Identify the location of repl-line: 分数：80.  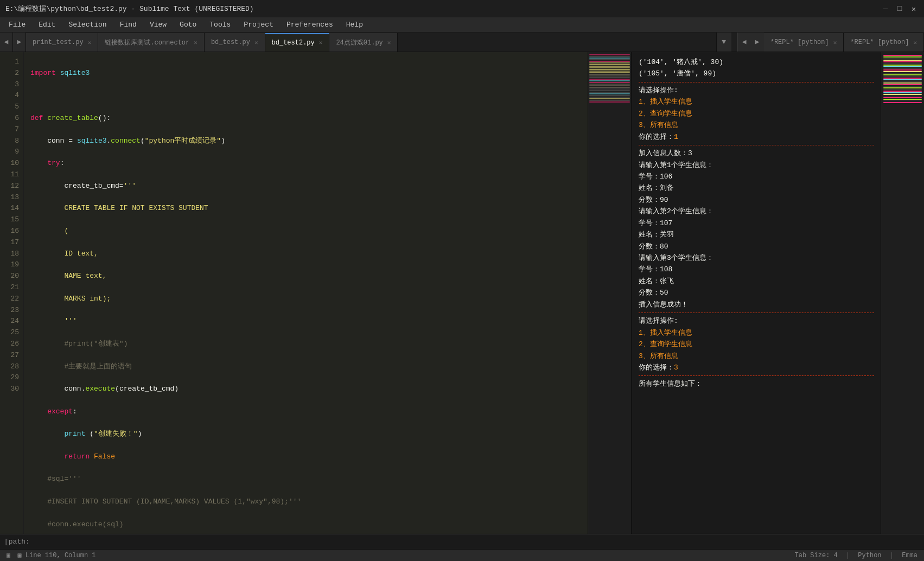
(756, 246).